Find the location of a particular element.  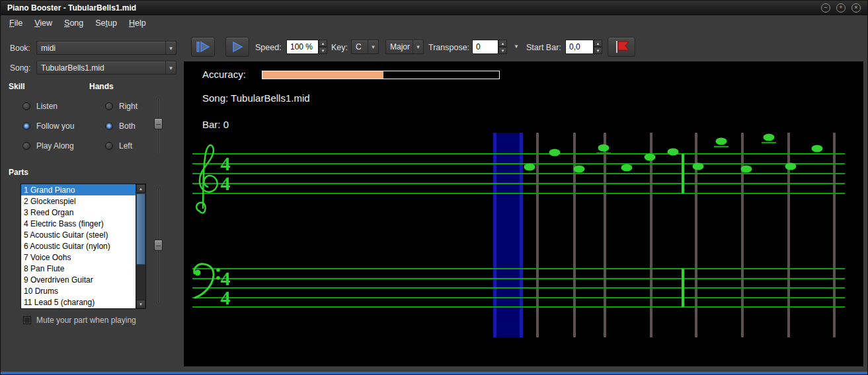

toolbar: Speed: 100 % ▲ ▼ Key: C ▾ Major ▾ Transp… is located at coordinates (525, 46).